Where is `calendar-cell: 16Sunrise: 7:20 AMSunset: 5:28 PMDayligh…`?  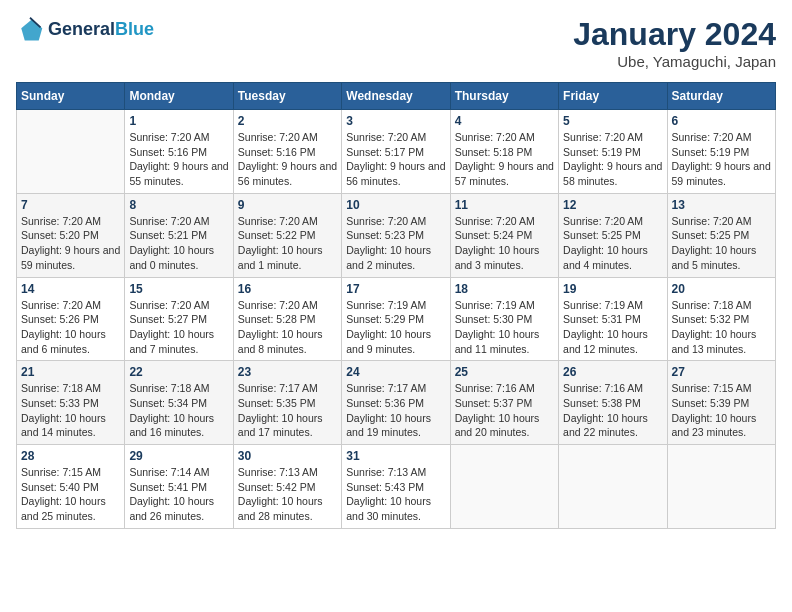
calendar-cell: 16Sunrise: 7:20 AMSunset: 5:28 PMDayligh… is located at coordinates (287, 319).